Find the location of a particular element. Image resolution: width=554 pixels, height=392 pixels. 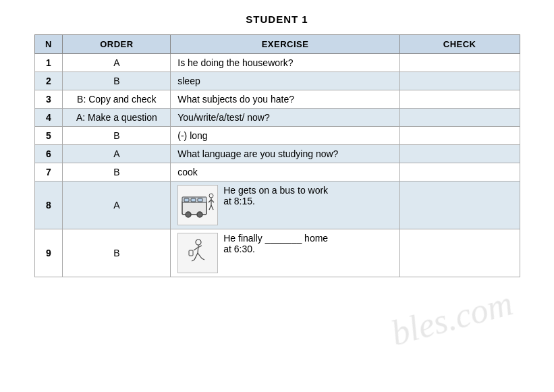

cell-exercise: He gets on a bus to workat 8:15. is located at coordinates (285, 205).